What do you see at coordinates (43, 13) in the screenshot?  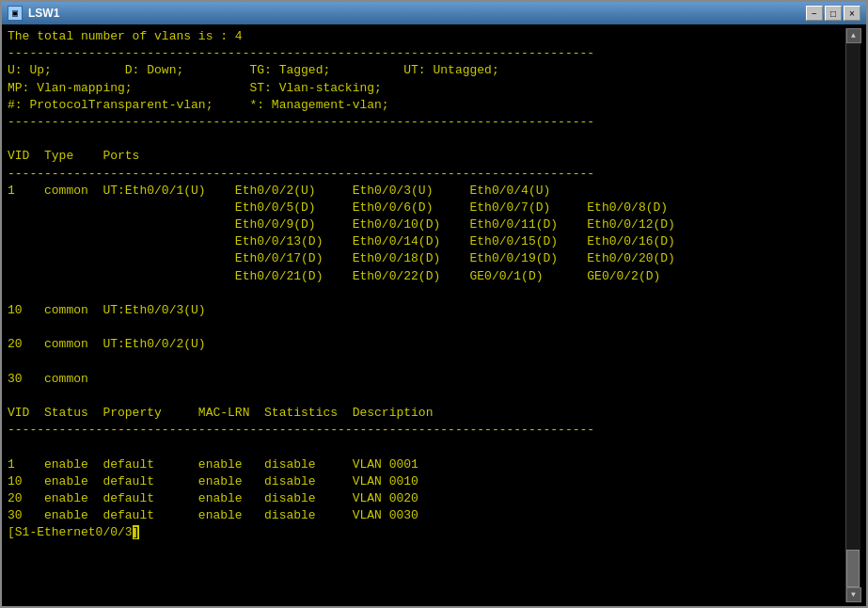 I see `window-title: LSW1` at bounding box center [43, 13].